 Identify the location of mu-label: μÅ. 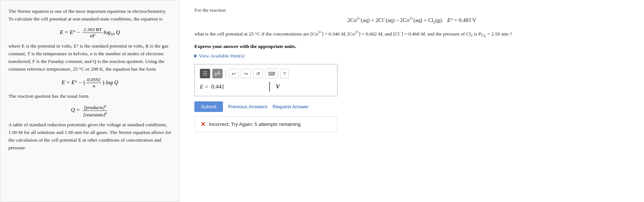
(218, 74).